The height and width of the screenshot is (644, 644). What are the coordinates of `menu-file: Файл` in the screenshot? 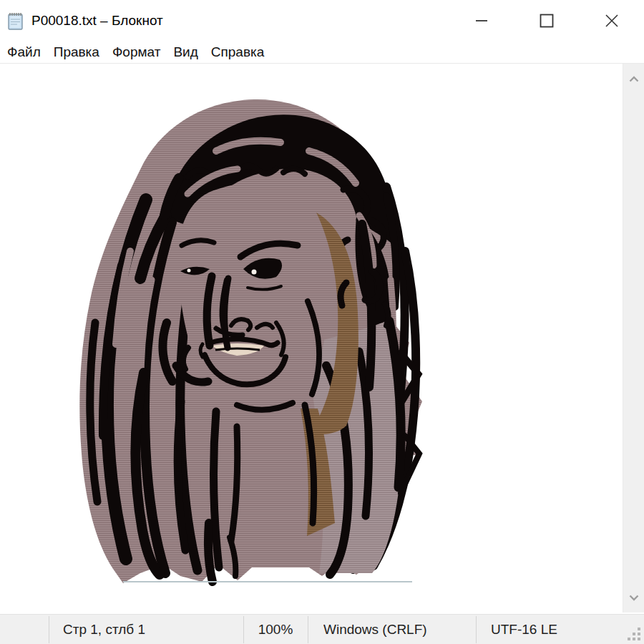 It's located at (24, 53).